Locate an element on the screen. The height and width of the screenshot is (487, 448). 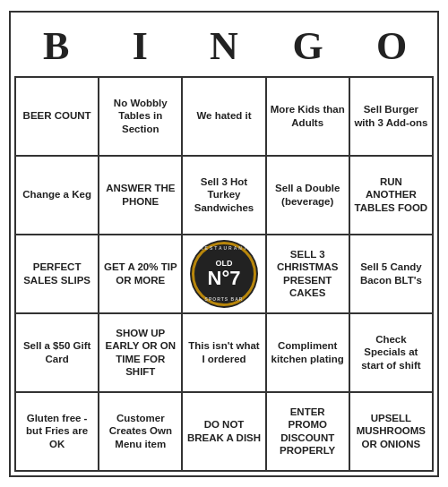
cell-r3c2: This isn't what I ordered is located at coordinates (224, 354).